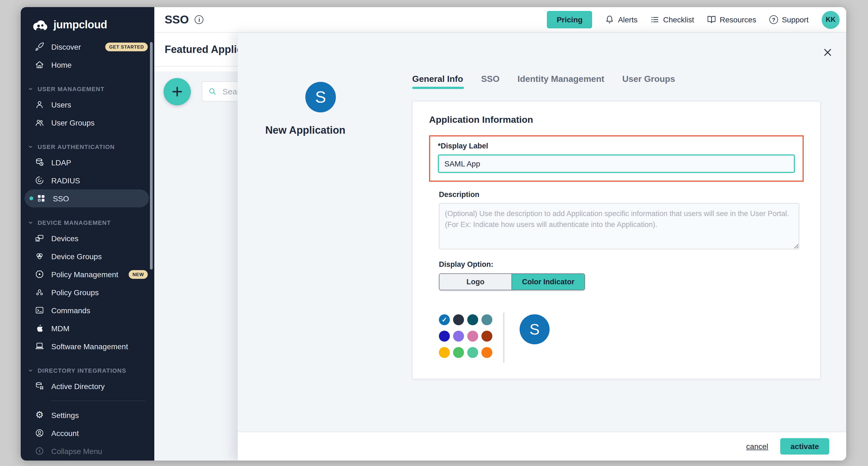  Describe the element at coordinates (90, 346) in the screenshot. I see `sidebar-item-label: Software Management` at that location.